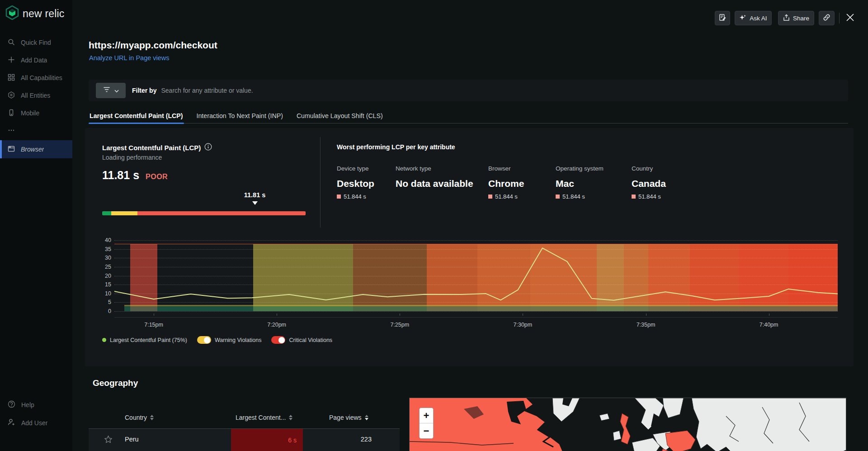 The image size is (868, 451). What do you see at coordinates (153, 45) in the screenshot?
I see `page-title: https://myapp.com/checkout` at bounding box center [153, 45].